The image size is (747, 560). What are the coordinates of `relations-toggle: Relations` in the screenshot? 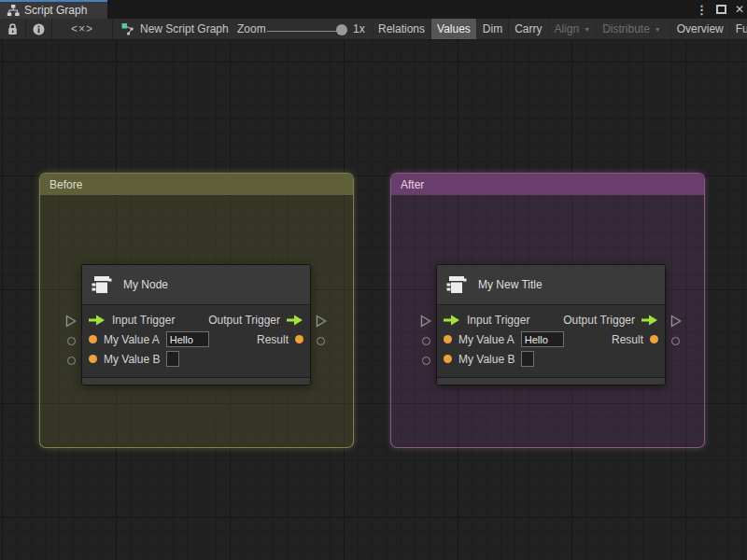 It's located at (402, 29).